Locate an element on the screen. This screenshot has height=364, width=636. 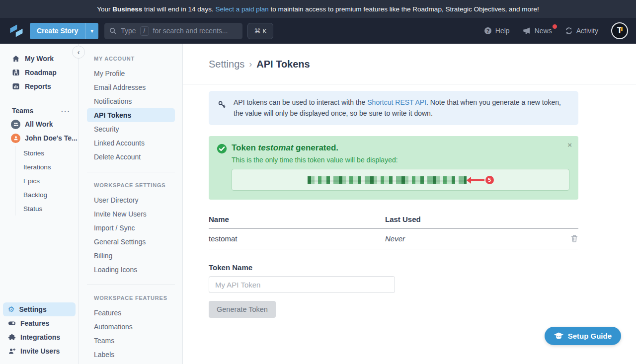
sidebar-item-features: Features is located at coordinates (39, 323).